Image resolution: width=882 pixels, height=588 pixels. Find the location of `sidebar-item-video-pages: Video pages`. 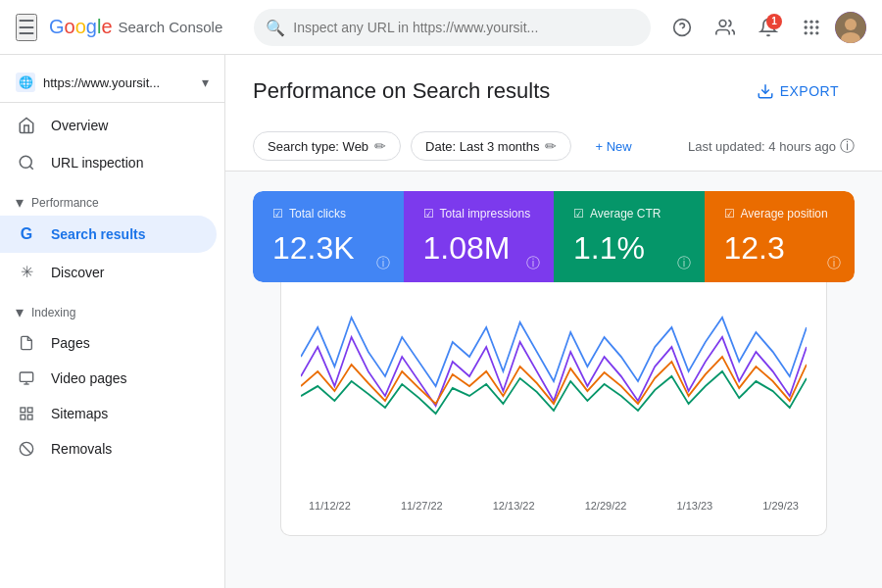

sidebar-item-video-pages: Video pages is located at coordinates (108, 378).